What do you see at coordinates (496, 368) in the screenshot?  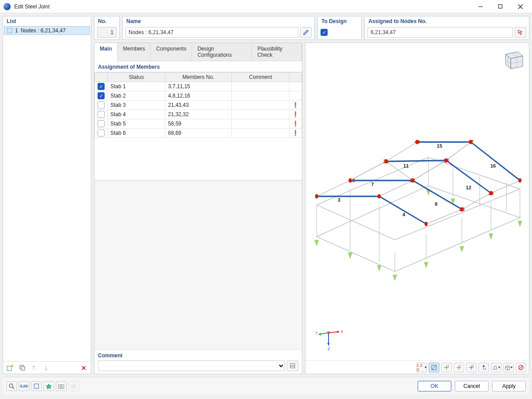 I see `perspective-button: ▾` at bounding box center [496, 368].